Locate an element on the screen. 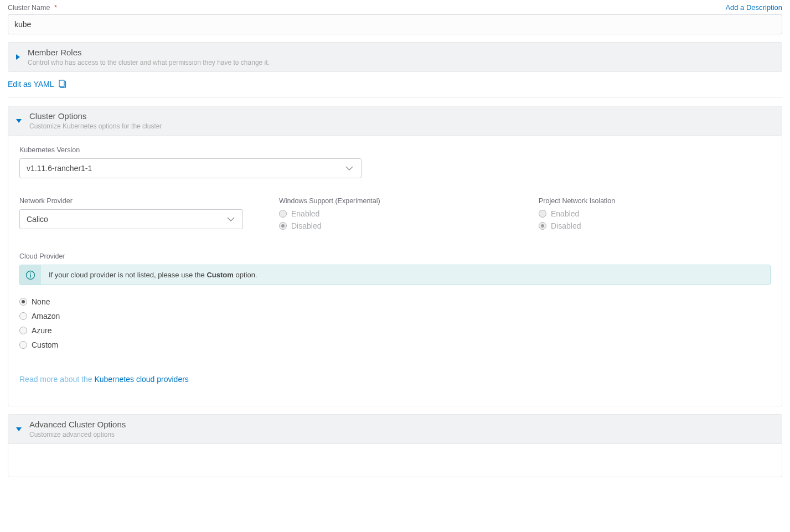  advanced-options-title: Advanced Cluster Options is located at coordinates (78, 424).